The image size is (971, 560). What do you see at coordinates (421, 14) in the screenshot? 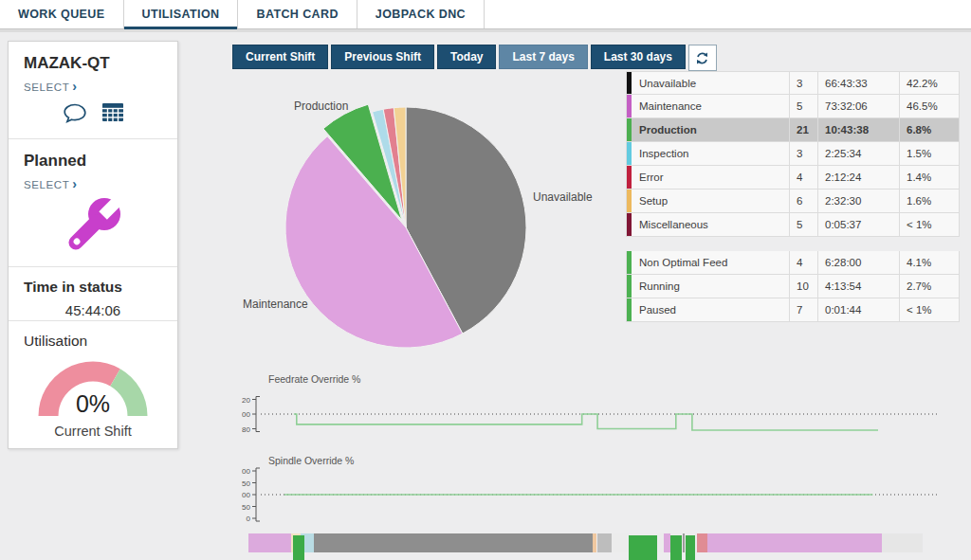
I see `tab-jobpack-dnc: JOBPACK DNC` at bounding box center [421, 14].